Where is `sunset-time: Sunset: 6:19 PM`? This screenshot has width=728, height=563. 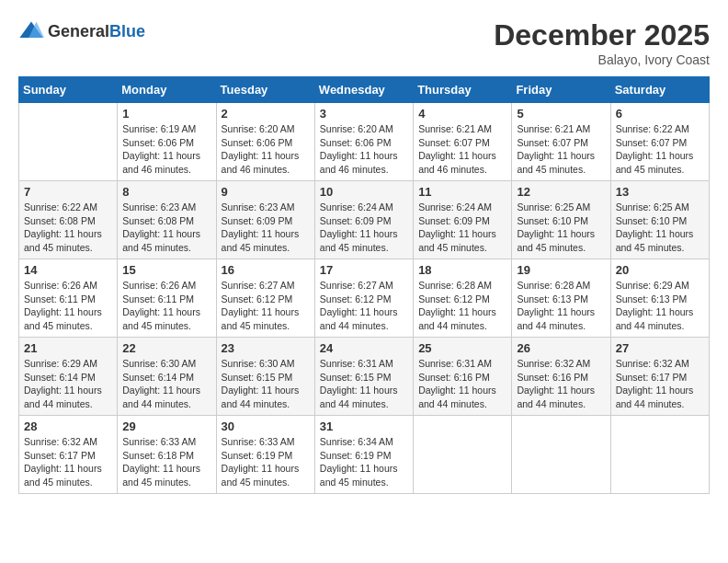
sunset-time: Sunset: 6:19 PM is located at coordinates (356, 455).